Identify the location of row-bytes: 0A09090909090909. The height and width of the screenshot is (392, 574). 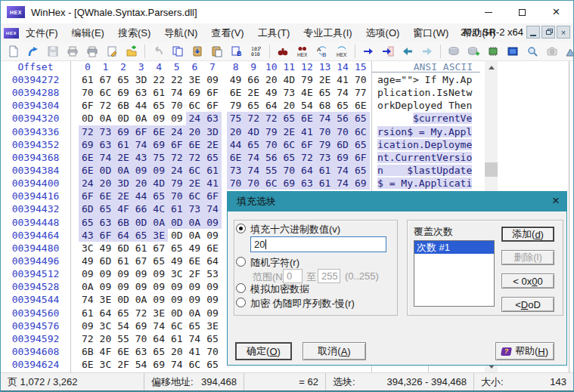
(153, 287).